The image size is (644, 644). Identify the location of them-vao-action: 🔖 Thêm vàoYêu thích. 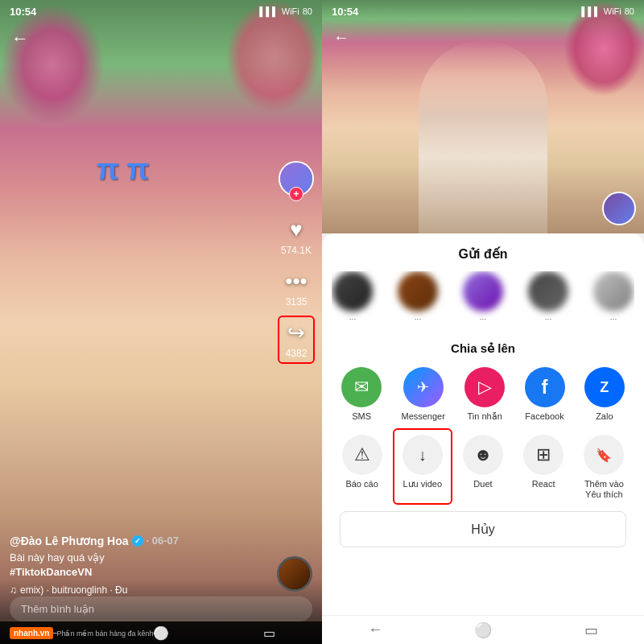
(604, 467).